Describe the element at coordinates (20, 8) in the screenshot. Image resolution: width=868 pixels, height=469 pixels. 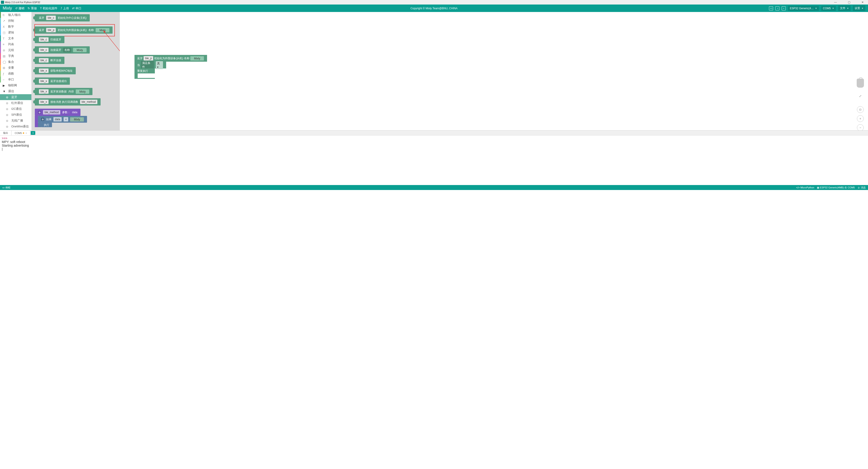
I see `undo-button: ↺撤销` at that location.